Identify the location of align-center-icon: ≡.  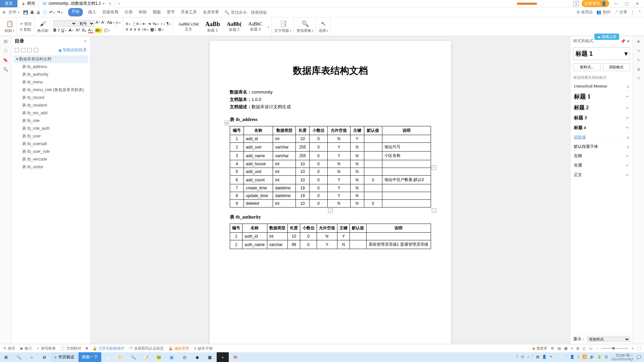
(131, 29).